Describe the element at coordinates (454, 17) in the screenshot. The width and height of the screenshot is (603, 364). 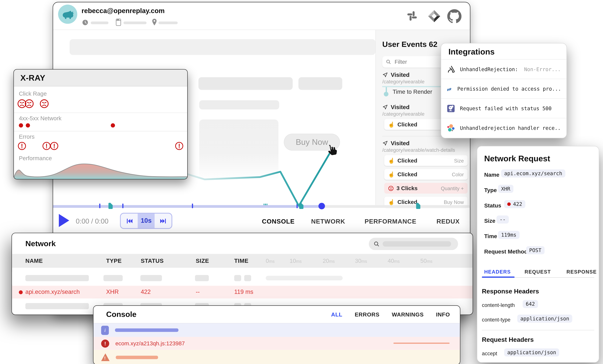
I see `github-icon` at that location.